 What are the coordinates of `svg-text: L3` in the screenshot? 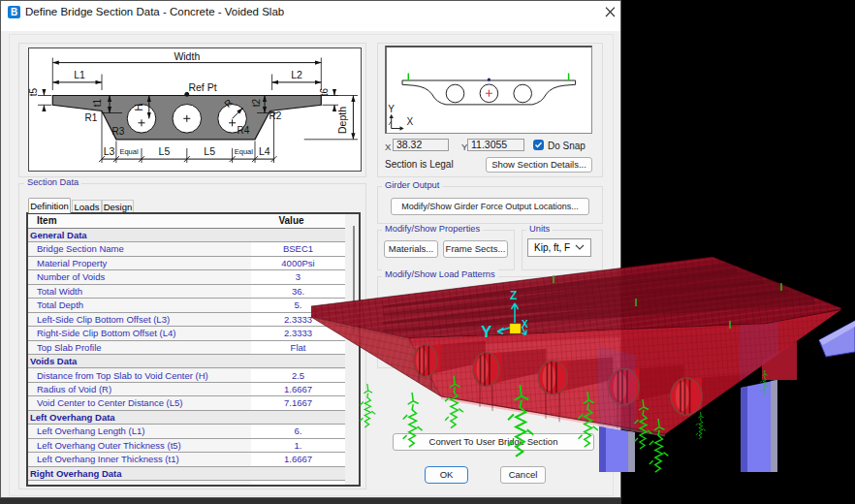 It's located at (110, 151).